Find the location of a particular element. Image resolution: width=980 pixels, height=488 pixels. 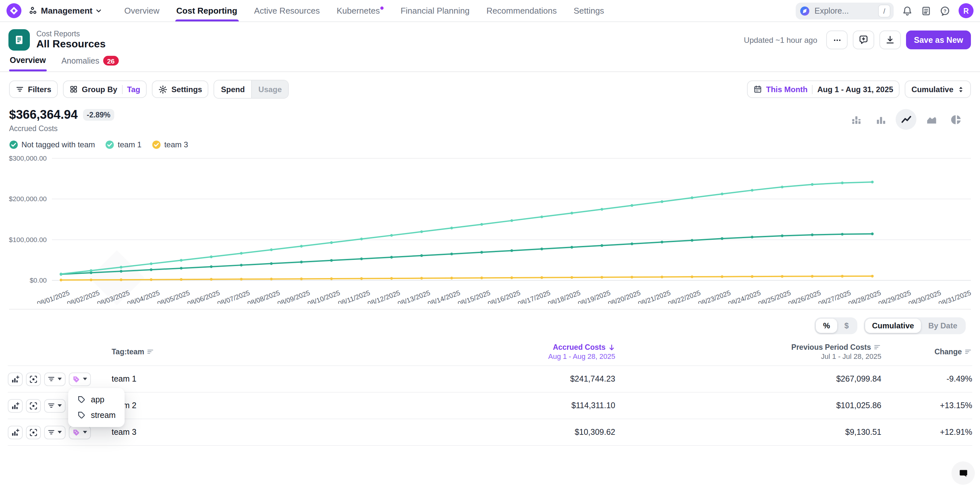

by-date-option: By Date is located at coordinates (943, 326).